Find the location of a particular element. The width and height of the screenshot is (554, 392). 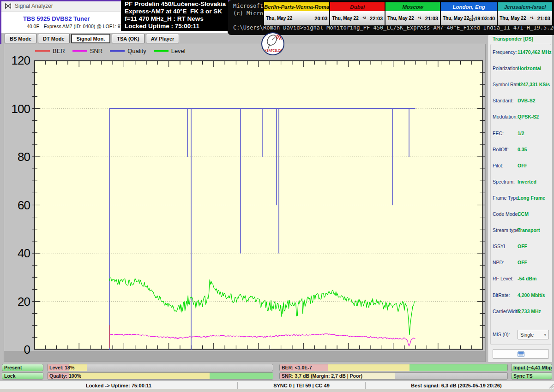

tab-bs-mode: BS Mode is located at coordinates (20, 39).